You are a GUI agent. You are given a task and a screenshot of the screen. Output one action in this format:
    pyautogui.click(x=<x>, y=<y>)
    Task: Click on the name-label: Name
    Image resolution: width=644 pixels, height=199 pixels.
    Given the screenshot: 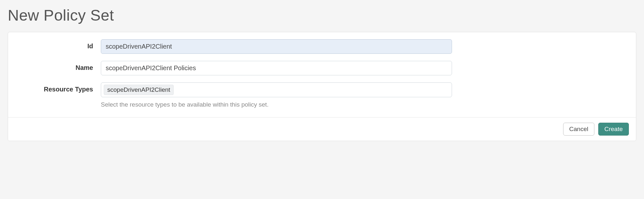 What is the action you would take?
    pyautogui.click(x=59, y=66)
    